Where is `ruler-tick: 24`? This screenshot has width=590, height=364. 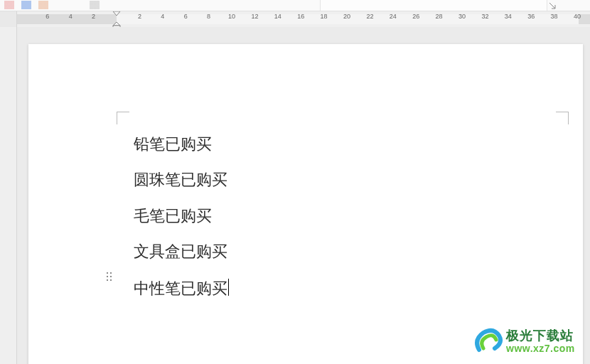 ruler-tick: 24 is located at coordinates (393, 16).